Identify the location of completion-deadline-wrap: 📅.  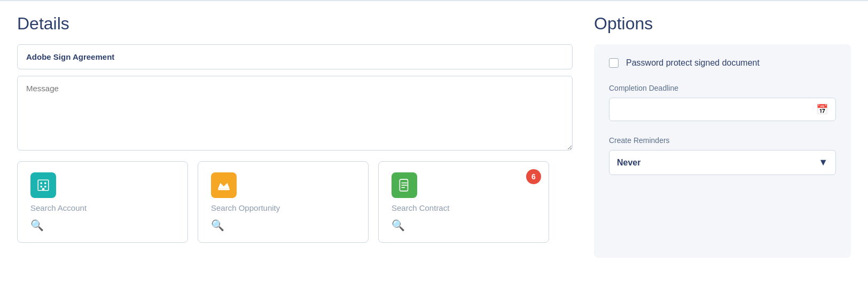
(722, 109).